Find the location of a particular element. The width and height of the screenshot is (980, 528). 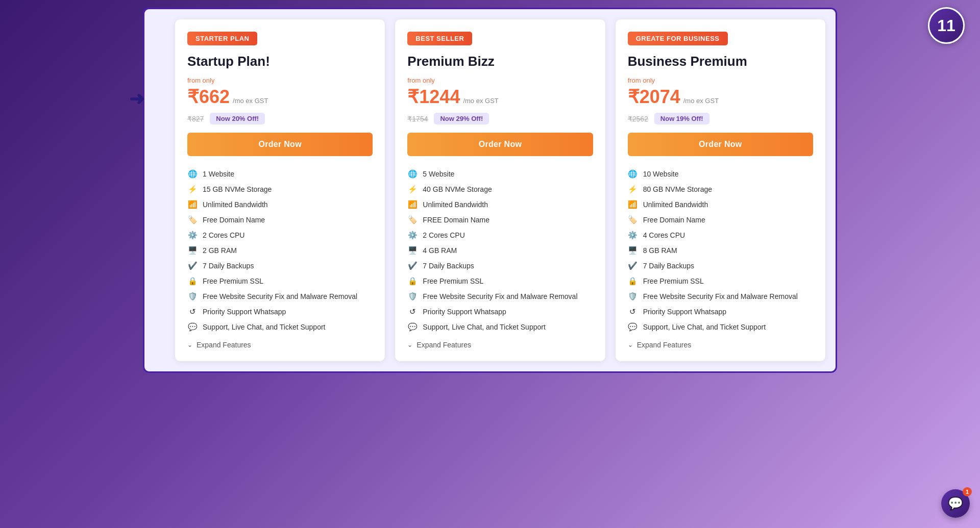

discount-row: ₹1754 Now 29% Off! is located at coordinates (500, 118).